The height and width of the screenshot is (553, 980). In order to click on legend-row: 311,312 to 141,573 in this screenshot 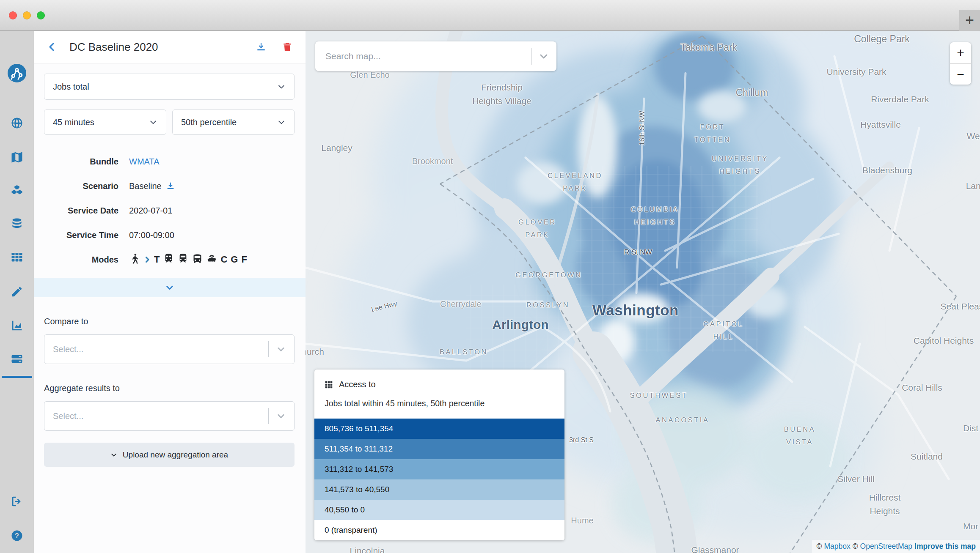, I will do `click(439, 469)`.